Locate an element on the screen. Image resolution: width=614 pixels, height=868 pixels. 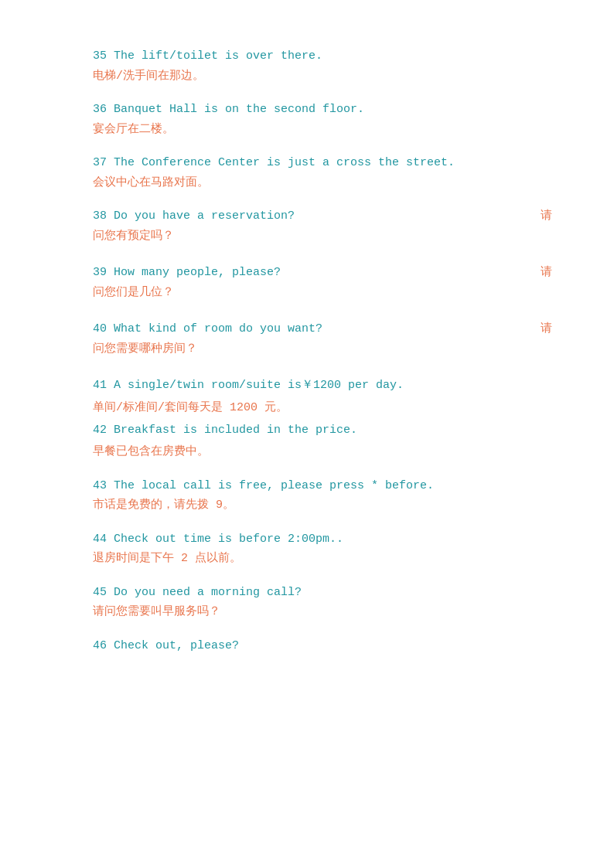
entry-40-english-left: 40 What kind of room do you want? is located at coordinates (207, 329).